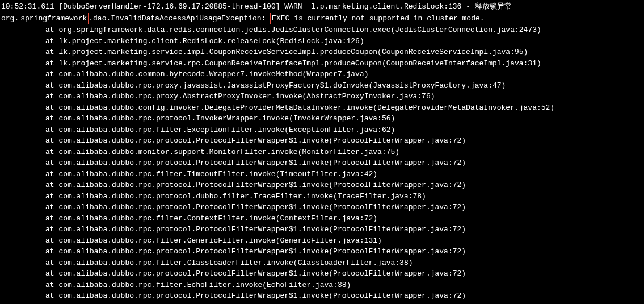 The image size is (644, 304). Describe the element at coordinates (322, 7) in the screenshot. I see `log-header-line: 10:52:31.611 [DubboServerHandler-172.16.…` at that location.